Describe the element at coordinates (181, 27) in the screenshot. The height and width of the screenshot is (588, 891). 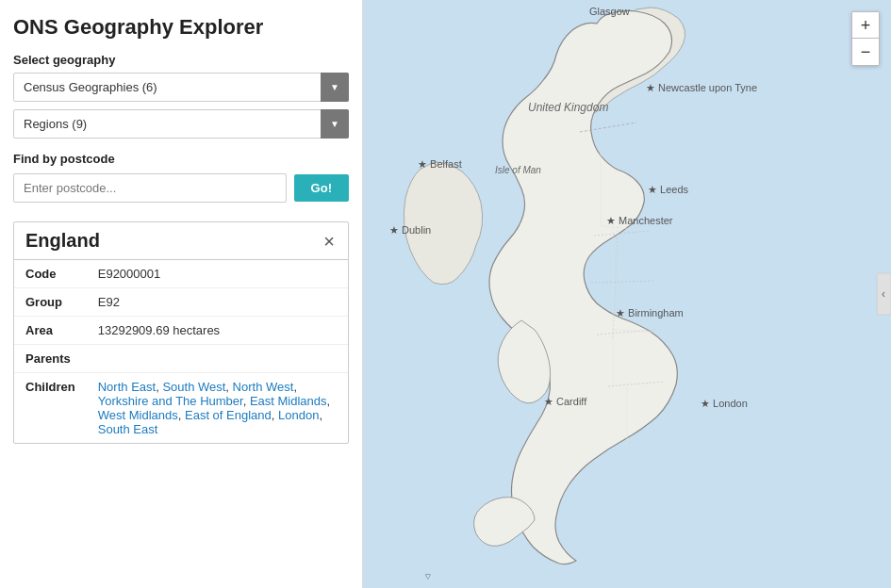
I see `app-title: ONS Geography Explorer` at that location.